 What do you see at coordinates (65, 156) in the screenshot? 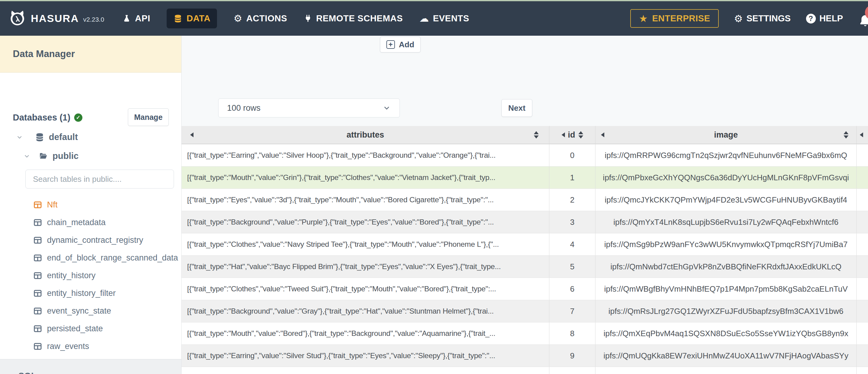
I see `schema-name: public` at bounding box center [65, 156].